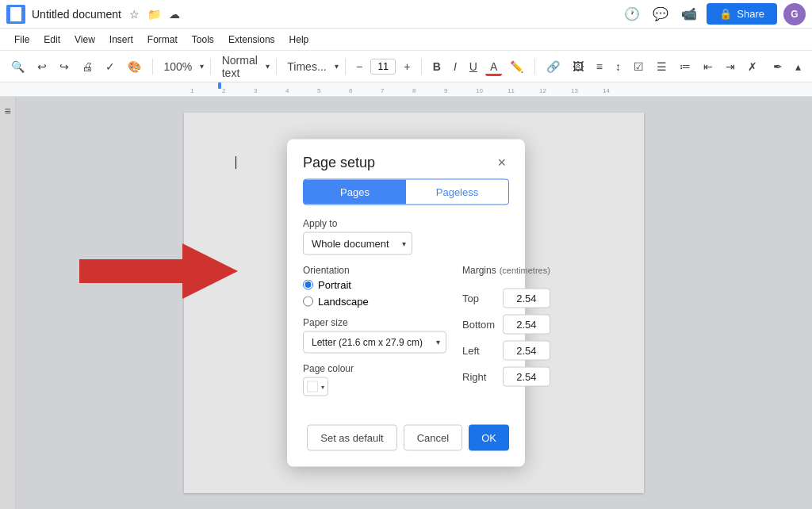 This screenshot has height=509, width=812. What do you see at coordinates (479, 90) in the screenshot?
I see `svg-text: 10` at bounding box center [479, 90].